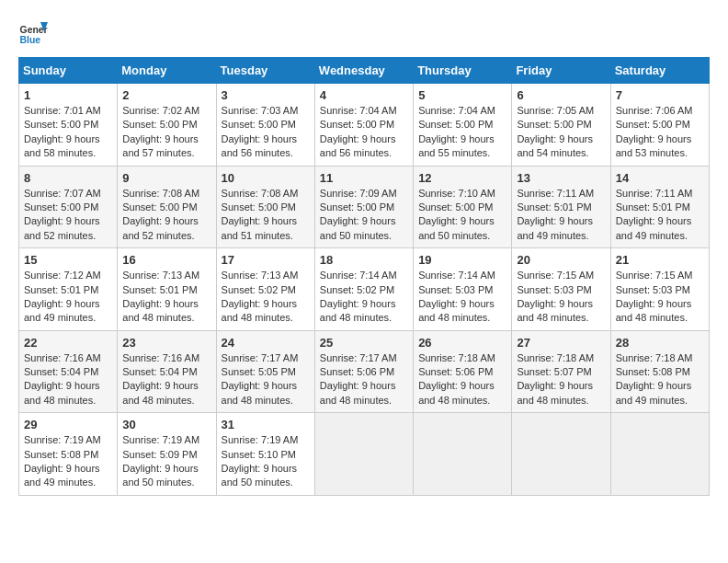 The height and width of the screenshot is (563, 728). Describe the element at coordinates (266, 342) in the screenshot. I see `day-number: 24` at that location.